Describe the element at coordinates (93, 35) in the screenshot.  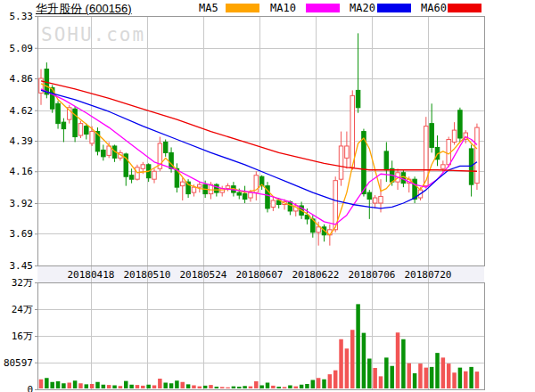
I see `sohu-watermark: SOHU.com` at that location.